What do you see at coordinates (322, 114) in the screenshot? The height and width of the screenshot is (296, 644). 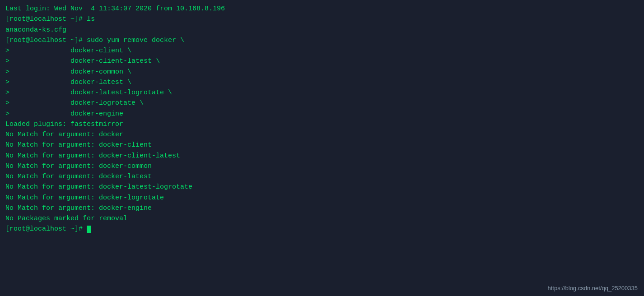 I see `terminal-line: > docker-engine` at bounding box center [322, 114].